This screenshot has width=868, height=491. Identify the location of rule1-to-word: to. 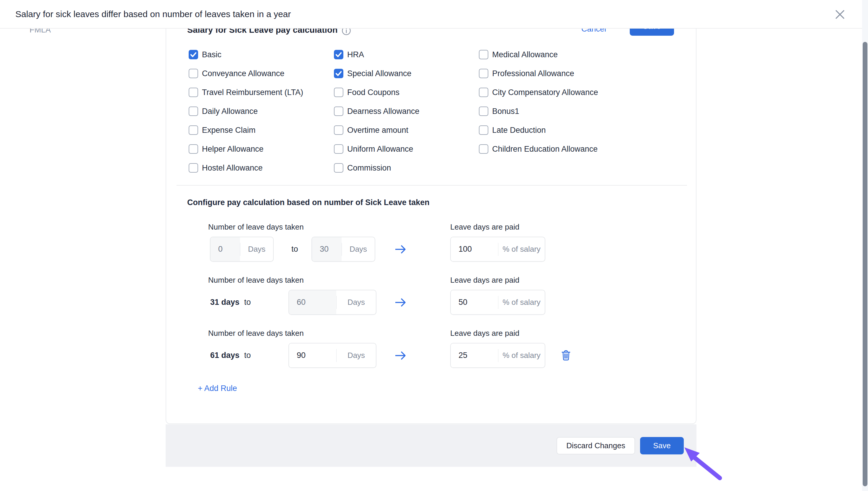
(295, 249).